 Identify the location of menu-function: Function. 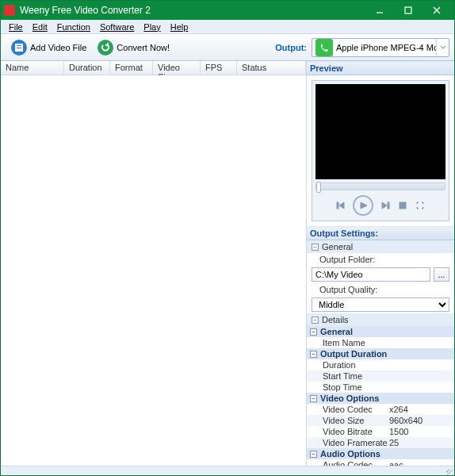
(74, 27).